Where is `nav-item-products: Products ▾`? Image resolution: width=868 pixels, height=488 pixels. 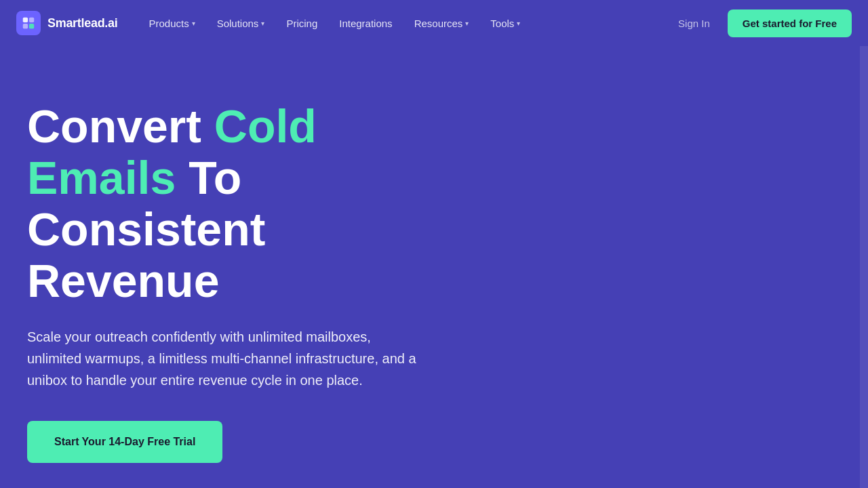 nav-item-products: Products ▾ is located at coordinates (172, 23).